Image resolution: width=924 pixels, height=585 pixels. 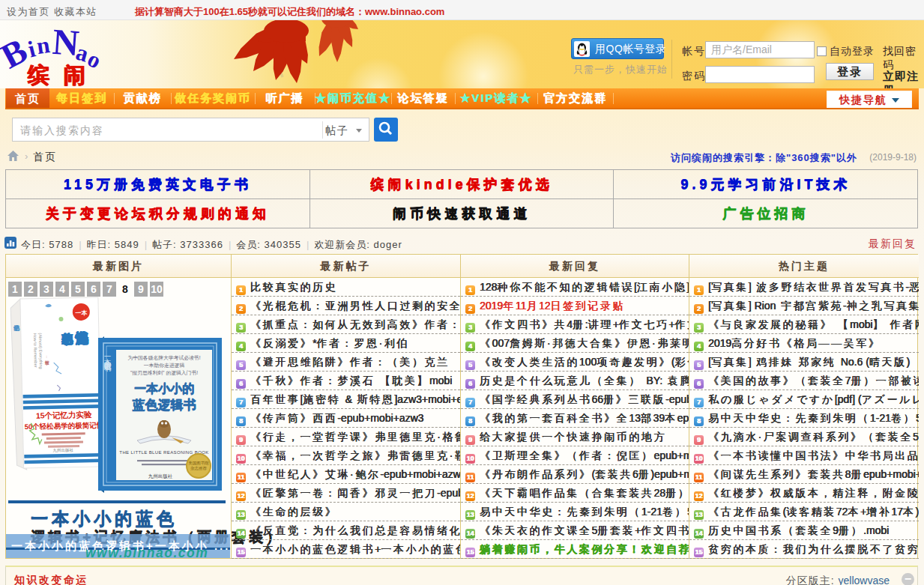 What do you see at coordinates (164, 388) in the screenshot?
I see `svg-text: 一本小小的` at bounding box center [164, 388].